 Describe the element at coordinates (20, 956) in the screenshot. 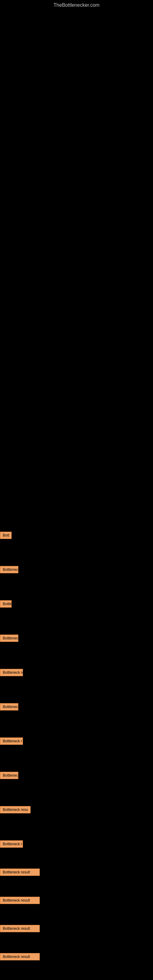

I see `bottleneck-result-badge-14: Bottleneck result` at that location.